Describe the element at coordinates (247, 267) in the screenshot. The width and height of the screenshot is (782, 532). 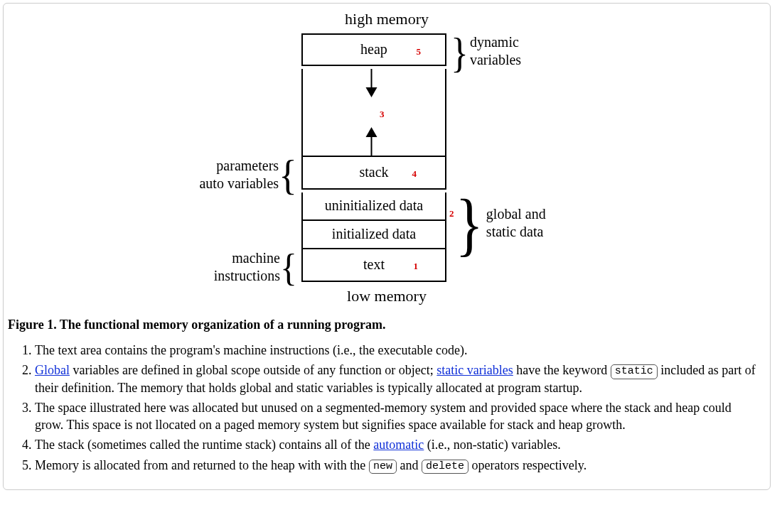
I see `machine-instructions-label: machine instructions` at that location.